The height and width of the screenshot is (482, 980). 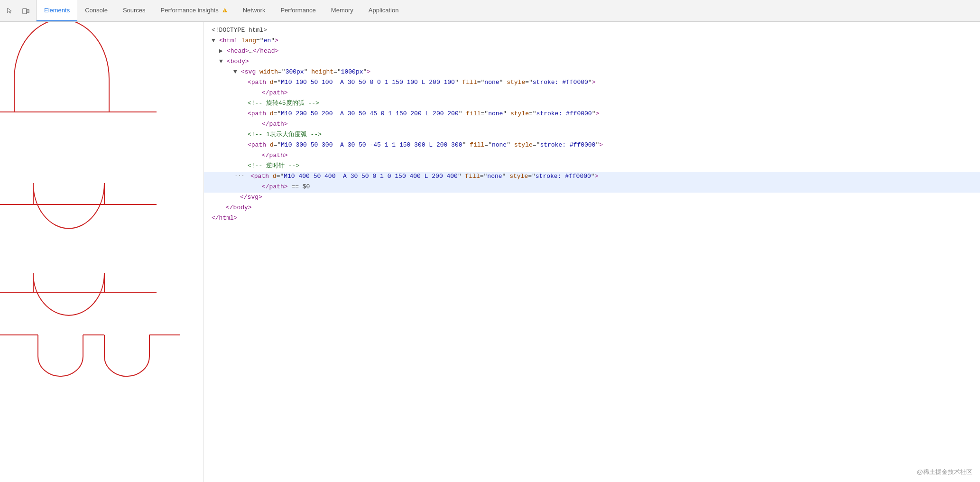 I want to click on code-line-head-collapsed: ▶ <head>…</head>, so click(x=592, y=52).